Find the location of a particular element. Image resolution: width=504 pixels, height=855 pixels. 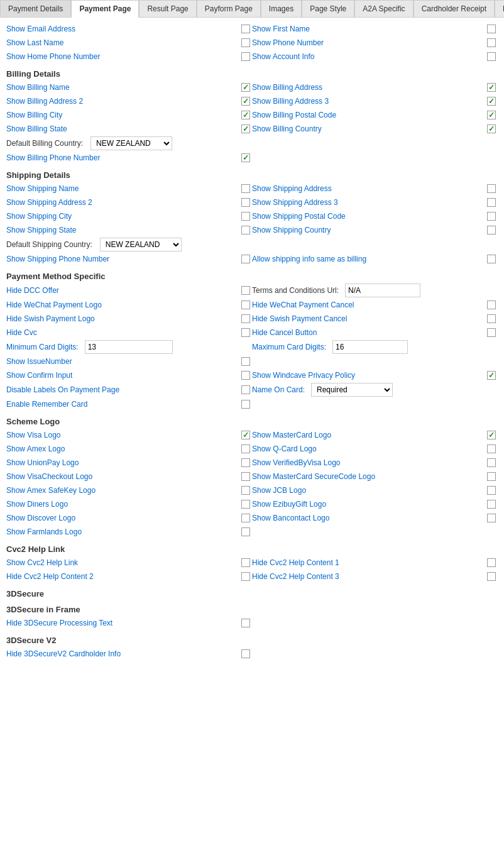

checkbox-box-shipping-city is located at coordinates (246, 216).